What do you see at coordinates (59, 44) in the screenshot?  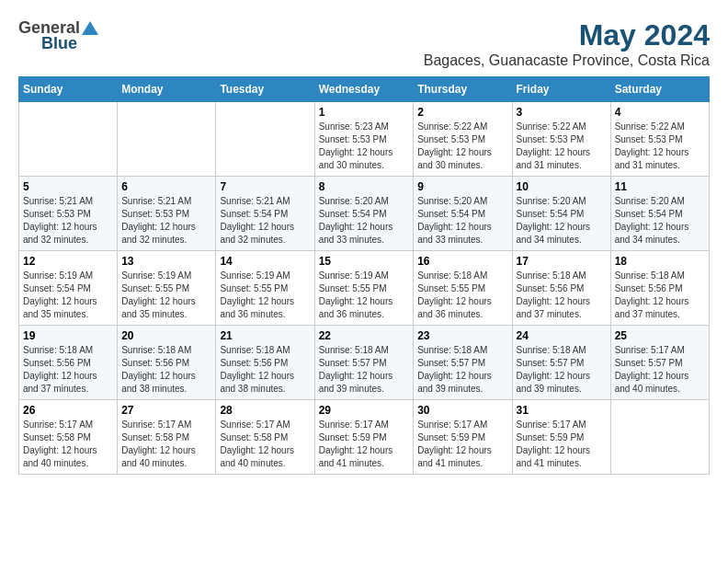 I see `logo-blue-word: Blue` at bounding box center [59, 44].